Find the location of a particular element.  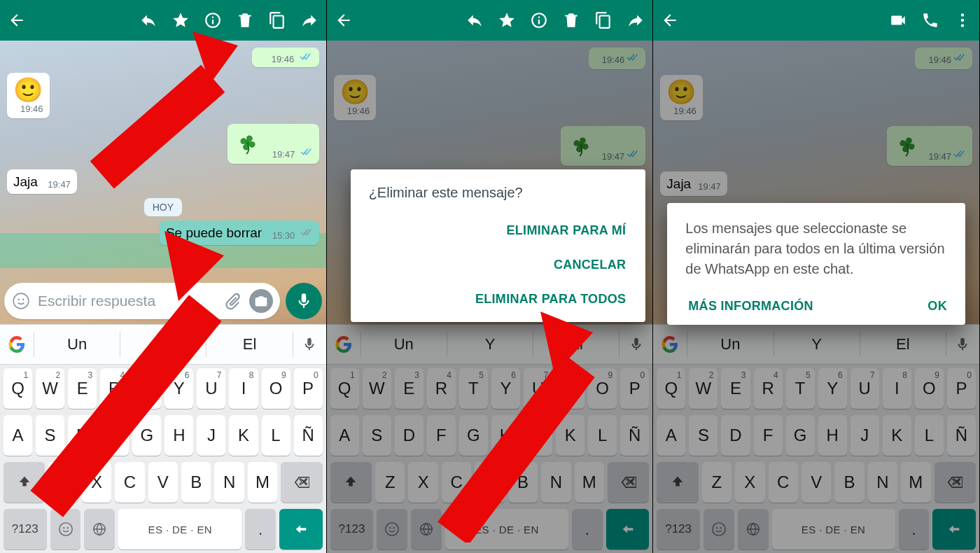

message-sent: 19:47 is located at coordinates (273, 144).